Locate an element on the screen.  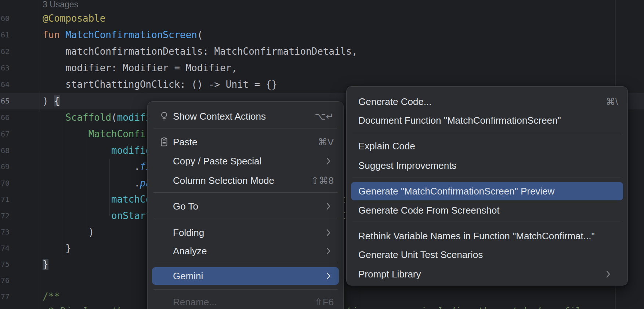
menu-item-folding: Folding is located at coordinates (245, 233).